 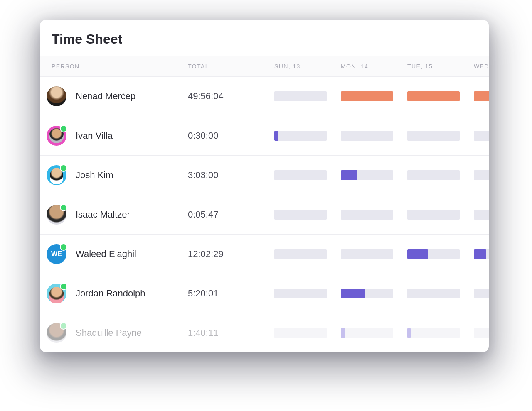 What do you see at coordinates (264, 215) in the screenshot?
I see `table-row: Isaac Maltzer0:05:47` at bounding box center [264, 215].